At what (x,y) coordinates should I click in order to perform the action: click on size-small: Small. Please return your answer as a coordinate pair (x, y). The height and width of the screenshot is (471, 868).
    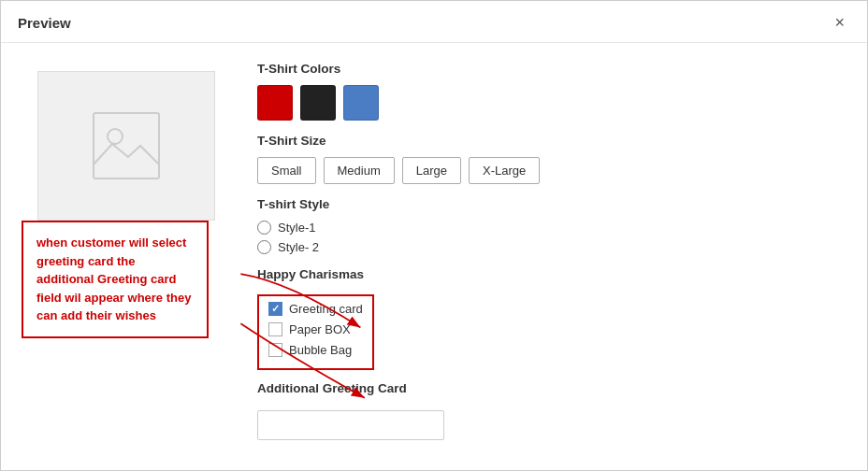
    Looking at the image, I should click on (286, 170).